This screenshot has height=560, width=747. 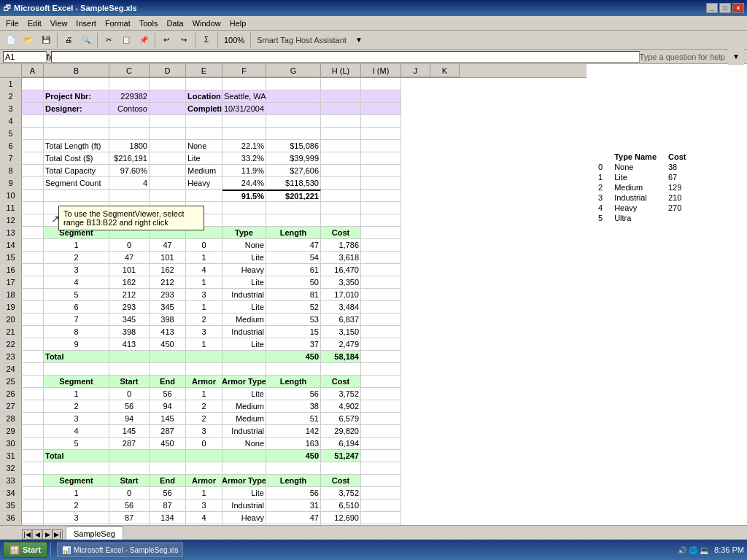 What do you see at coordinates (293, 85) in the screenshot?
I see `cell-g1` at bounding box center [293, 85].